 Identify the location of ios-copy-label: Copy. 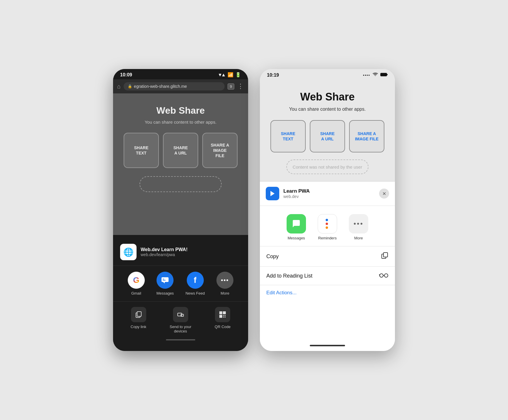
(272, 257).